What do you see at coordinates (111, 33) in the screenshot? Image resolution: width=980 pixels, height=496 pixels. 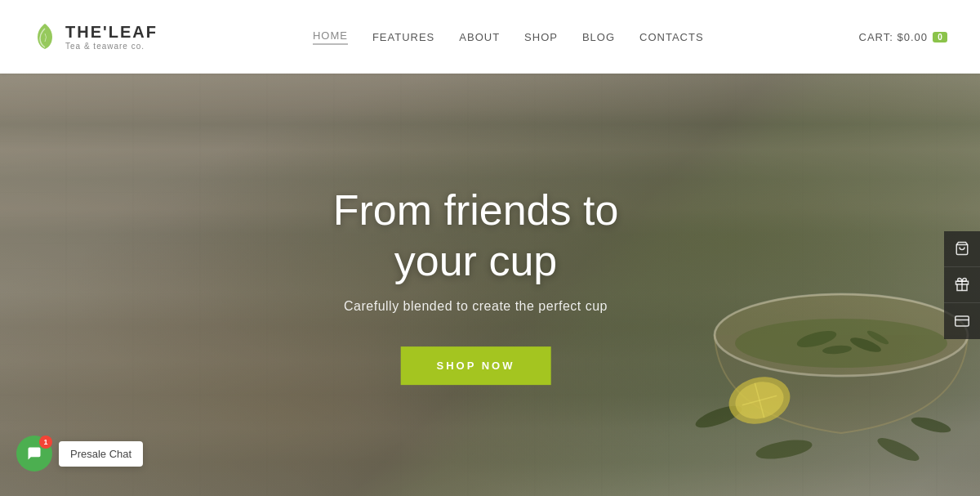 I see `logo-name: THE'LEAF` at bounding box center [111, 33].